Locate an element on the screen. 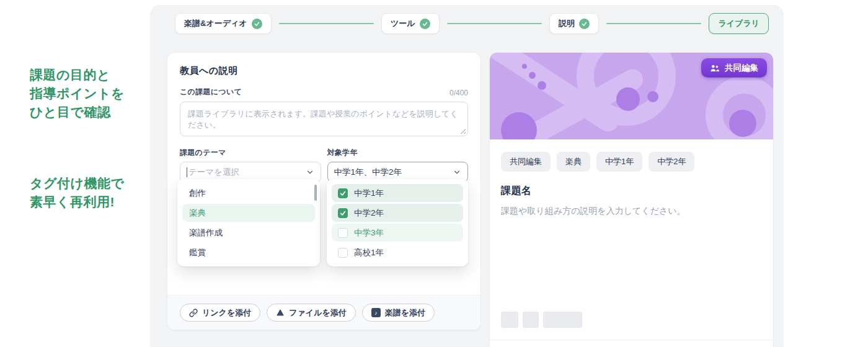 This screenshot has height=347, width=868. assignment-description-placeholder: 課題や取り組み方の説明を入力してください。 is located at coordinates (631, 211).